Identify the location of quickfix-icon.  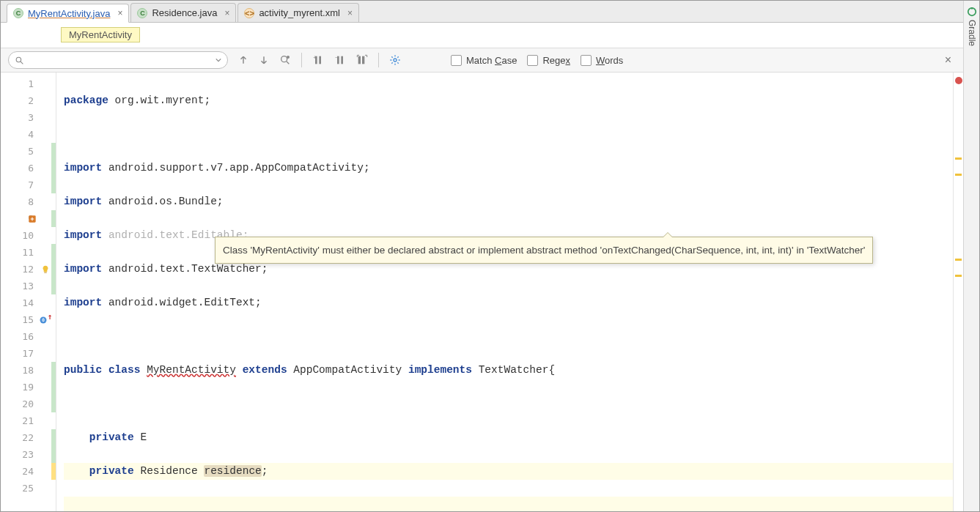
(32, 219).